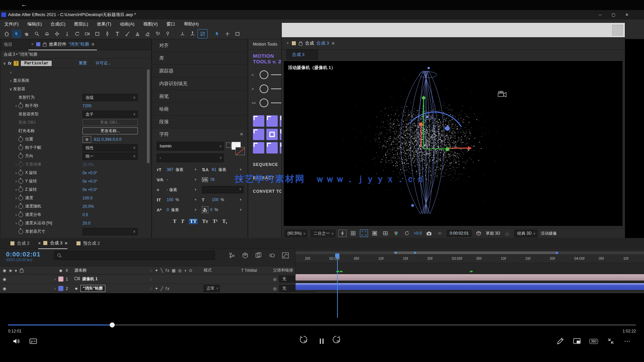 The width and height of the screenshot is (644, 362). What do you see at coordinates (158, 34) in the screenshot?
I see `roto-brush-tool-icon` at bounding box center [158, 34].